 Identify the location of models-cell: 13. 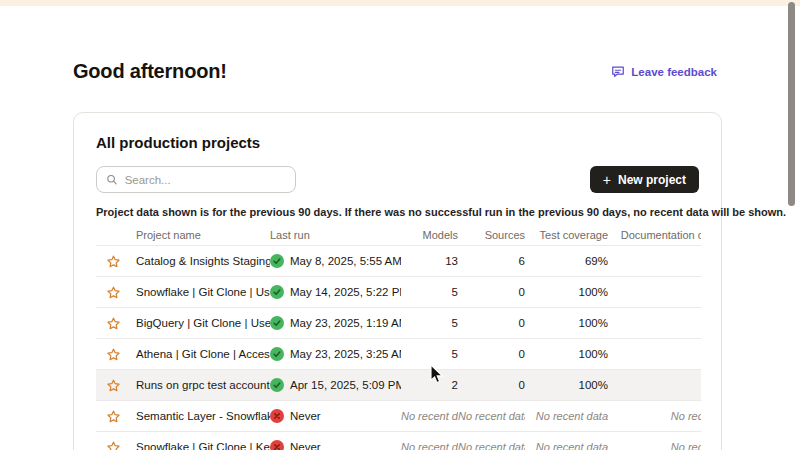
(430, 261).